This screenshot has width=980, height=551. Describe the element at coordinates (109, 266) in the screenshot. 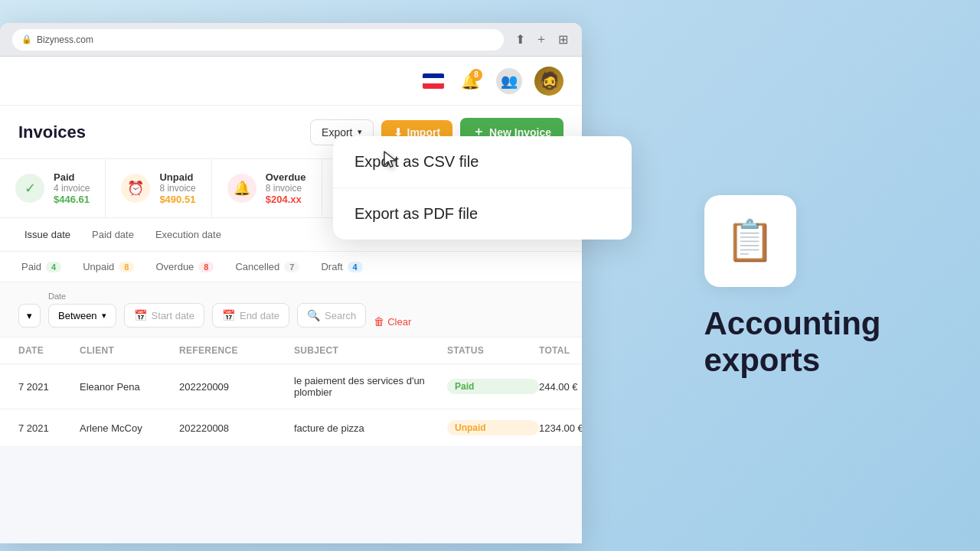

I see `tab-unpaid: Unpaid 8` at that location.